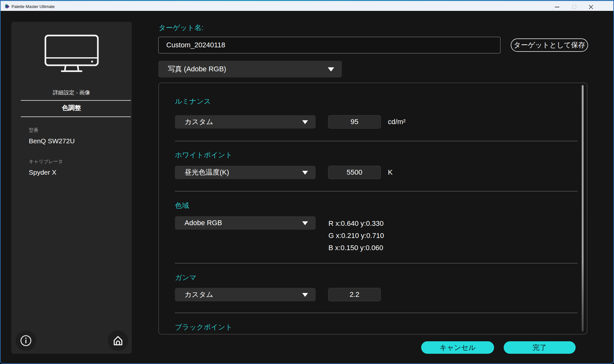 The height and width of the screenshot is (364, 614). I want to click on target-name-label: ターゲット名:, so click(181, 28).